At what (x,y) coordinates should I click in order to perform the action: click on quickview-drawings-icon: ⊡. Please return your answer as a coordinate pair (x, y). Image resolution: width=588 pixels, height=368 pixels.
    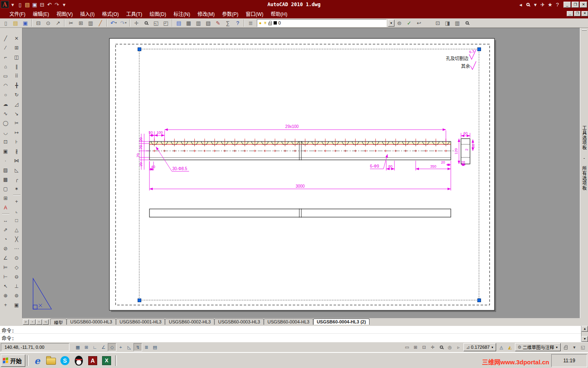
    Looking at the image, I should click on (424, 347).